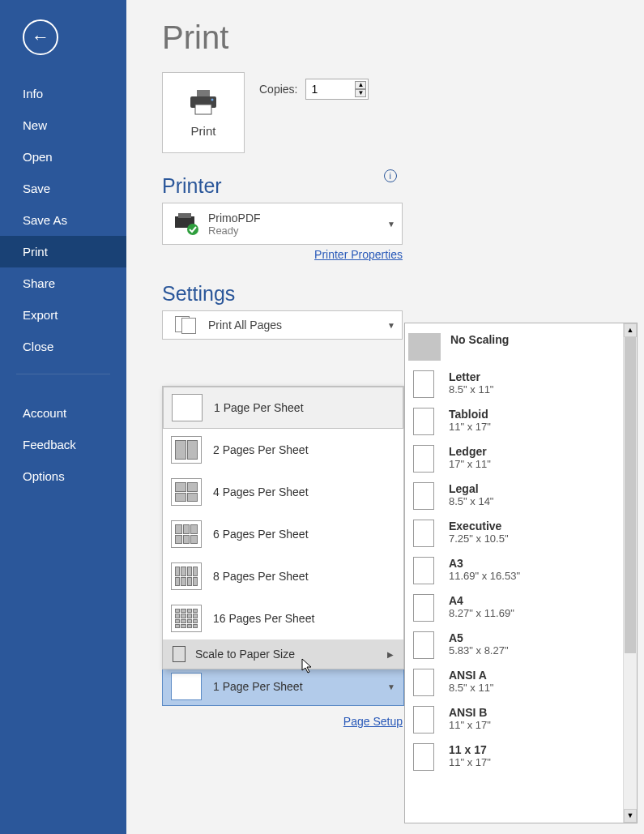 Image resolution: width=644 pixels, height=834 pixels. I want to click on nav-item-feedback: Feedback, so click(63, 444).